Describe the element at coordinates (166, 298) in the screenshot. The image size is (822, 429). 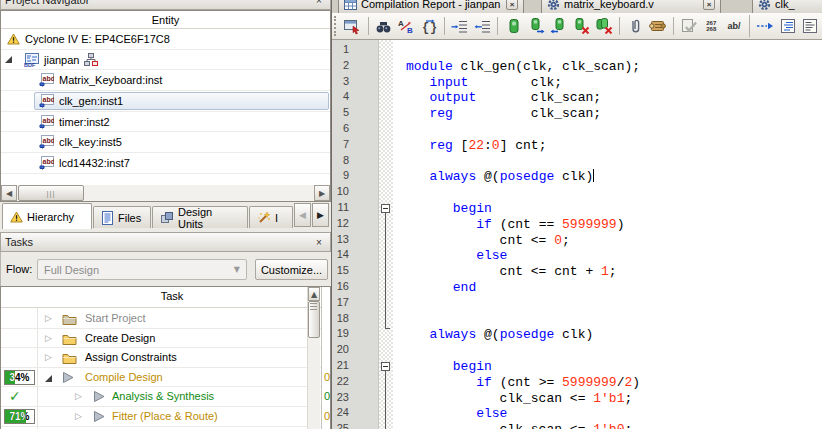
I see `task-table-header: Task` at that location.